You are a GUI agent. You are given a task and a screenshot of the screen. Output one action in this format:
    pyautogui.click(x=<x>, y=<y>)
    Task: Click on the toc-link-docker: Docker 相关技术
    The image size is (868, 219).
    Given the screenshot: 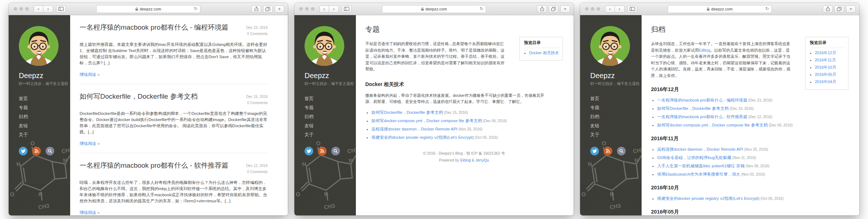 What is the action you would take?
    pyautogui.click(x=544, y=53)
    